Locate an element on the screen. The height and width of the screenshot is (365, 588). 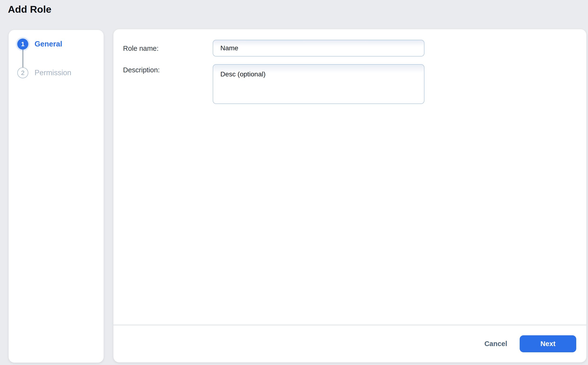
step-2-number-badge: 2 is located at coordinates (23, 73).